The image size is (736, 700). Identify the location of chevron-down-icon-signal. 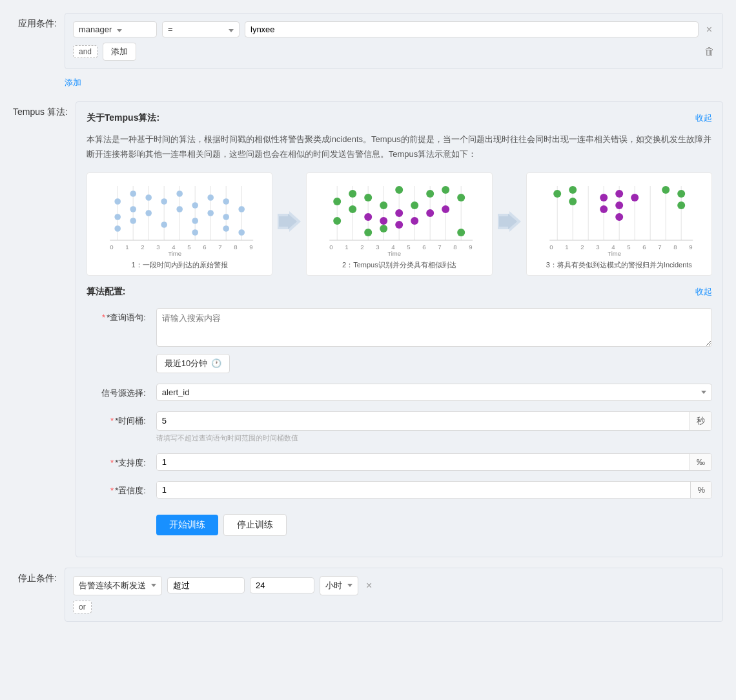
(704, 393).